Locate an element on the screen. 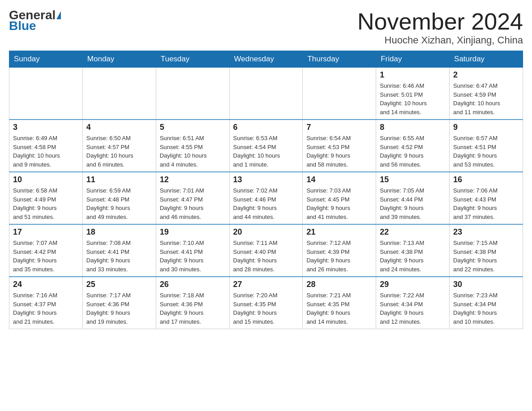 The width and height of the screenshot is (532, 411). logo-triangle-icon is located at coordinates (59, 15).